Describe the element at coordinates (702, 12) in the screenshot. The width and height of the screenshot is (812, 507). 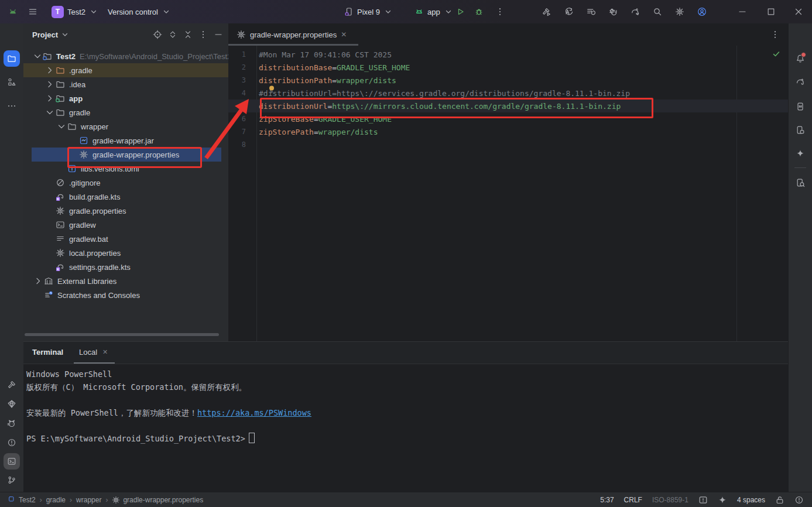
I see `profile-avatar-icon` at that location.